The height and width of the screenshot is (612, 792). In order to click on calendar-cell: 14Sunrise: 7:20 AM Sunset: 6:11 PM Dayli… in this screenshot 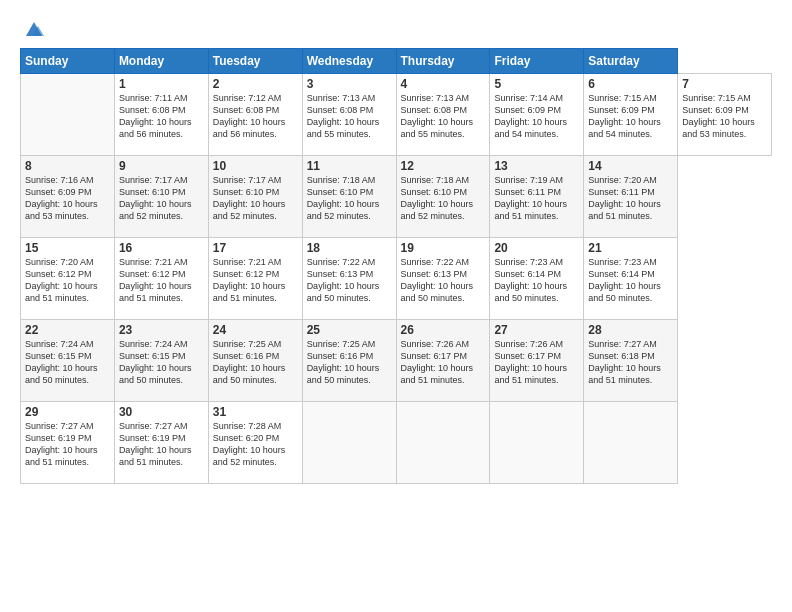, I will do `click(631, 197)`.